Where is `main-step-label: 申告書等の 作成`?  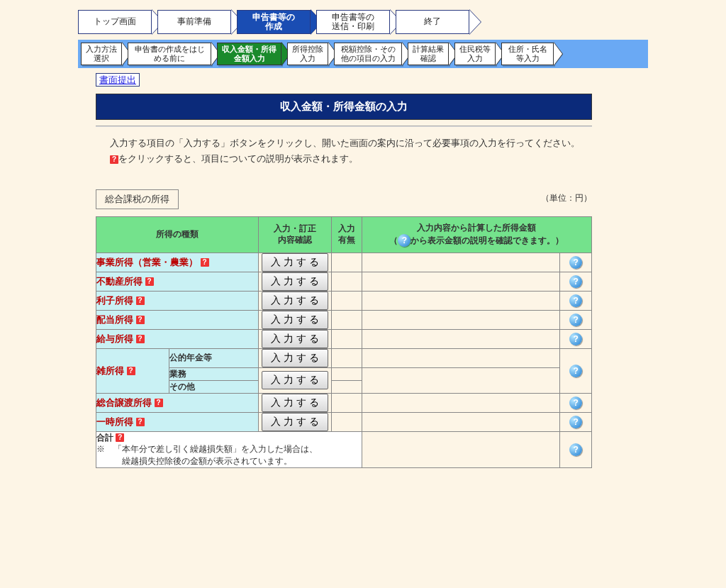
main-step-label: 申告書等の 作成 is located at coordinates (274, 22).